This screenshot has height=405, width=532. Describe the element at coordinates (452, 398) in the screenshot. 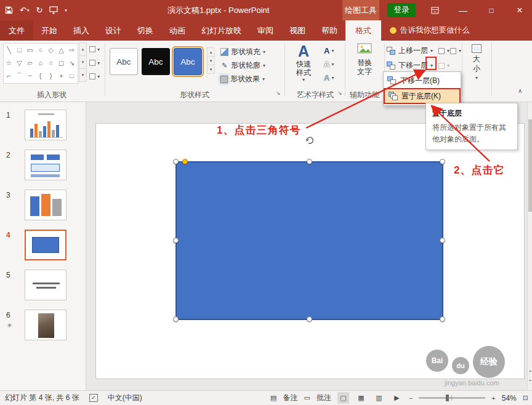

I see `zoom-slider` at that location.